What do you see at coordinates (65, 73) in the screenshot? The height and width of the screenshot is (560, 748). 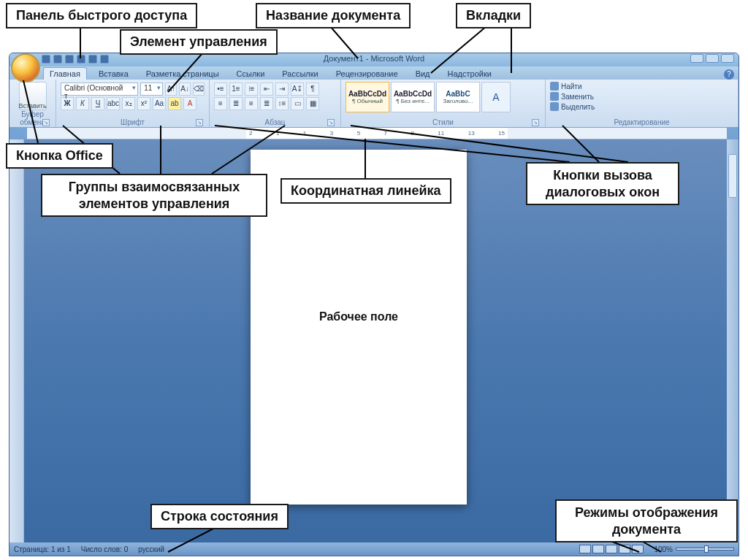 I see `tab-home: Главная` at bounding box center [65, 73].